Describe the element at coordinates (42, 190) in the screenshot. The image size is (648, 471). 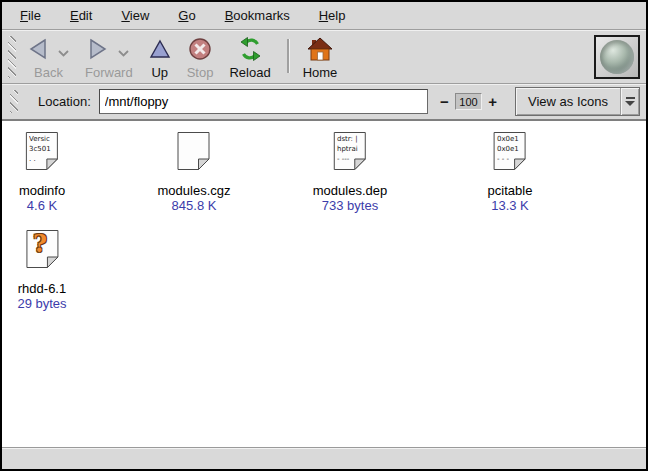
I see `file-name: modinfo` at that location.